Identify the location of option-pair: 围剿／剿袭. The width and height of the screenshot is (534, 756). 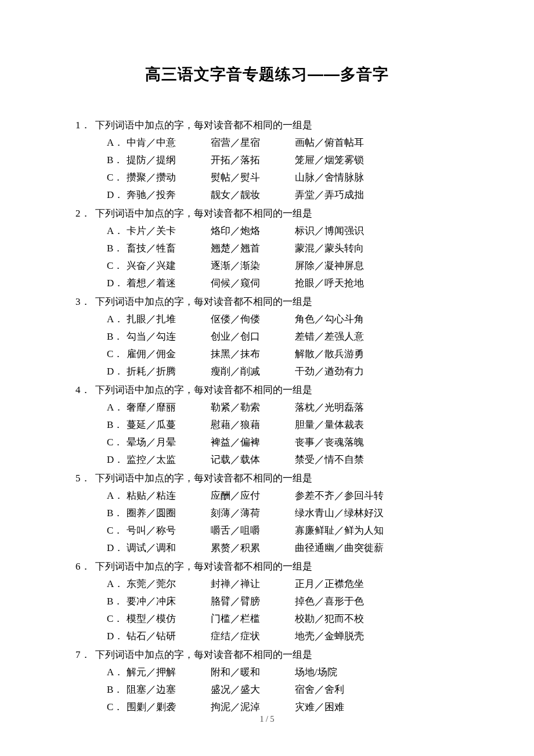
(168, 707).